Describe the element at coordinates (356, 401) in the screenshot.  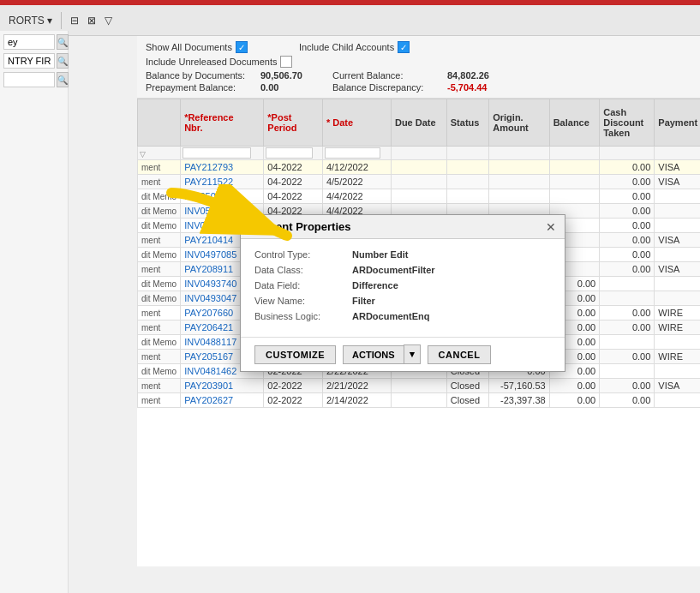
I see `cell-date: 2/14/2022` at that location.